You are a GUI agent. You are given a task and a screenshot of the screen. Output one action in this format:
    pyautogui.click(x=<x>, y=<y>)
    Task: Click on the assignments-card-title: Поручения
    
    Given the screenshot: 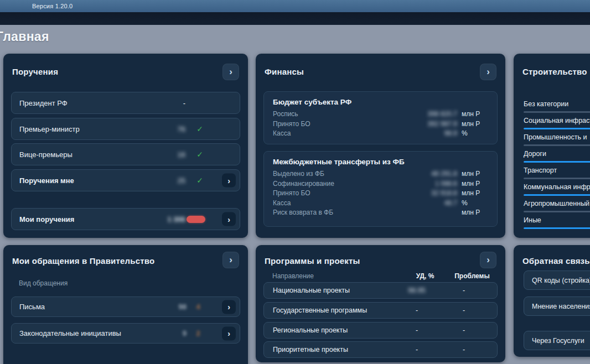 What is the action you would take?
    pyautogui.click(x=35, y=72)
    